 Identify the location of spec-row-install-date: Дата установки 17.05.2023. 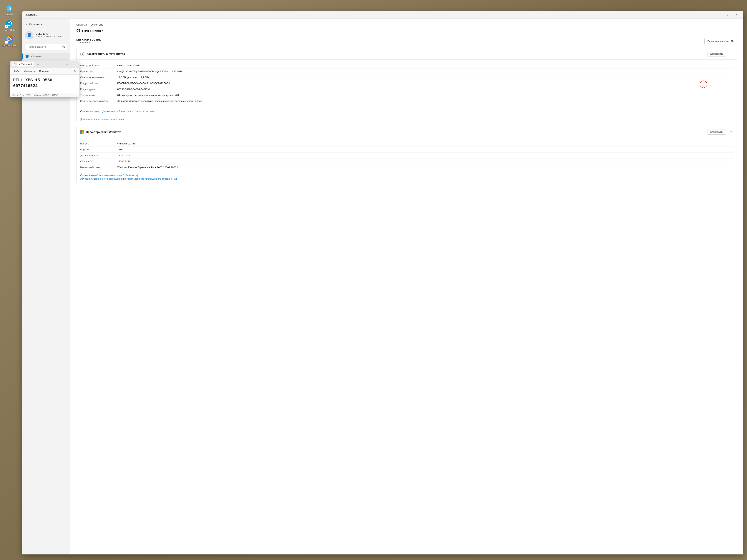
(407, 156).